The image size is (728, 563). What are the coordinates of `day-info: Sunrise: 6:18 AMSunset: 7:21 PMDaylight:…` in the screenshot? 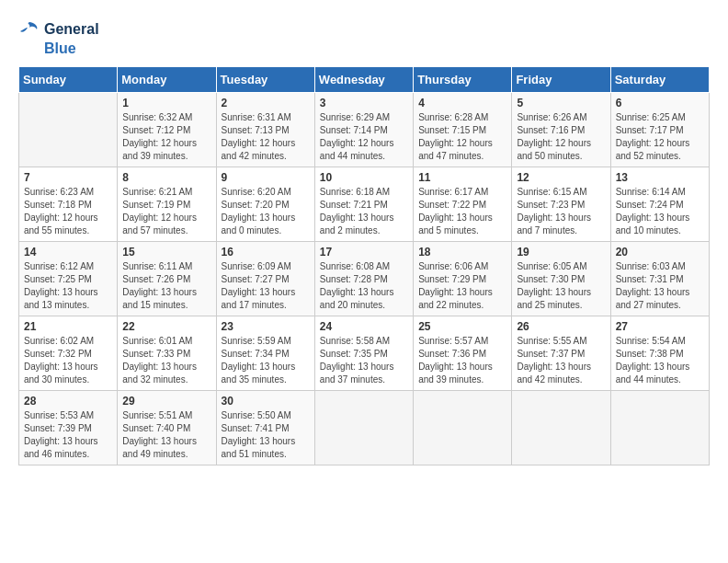 It's located at (364, 212).